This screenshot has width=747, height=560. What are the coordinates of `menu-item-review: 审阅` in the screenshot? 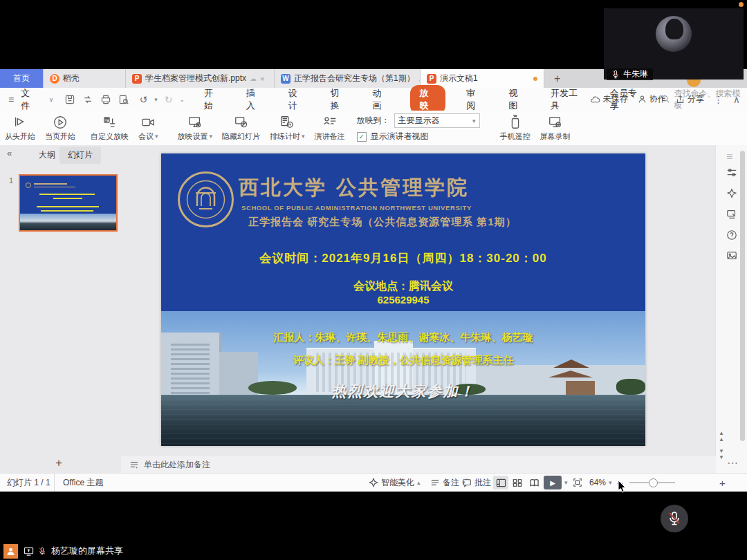 It's located at (474, 100).